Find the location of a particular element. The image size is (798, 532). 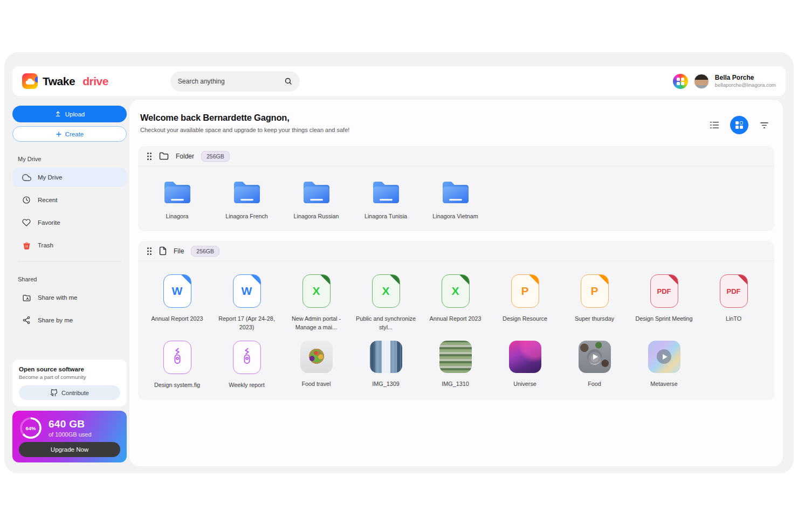

upgrade-button: Upgrade Now is located at coordinates (70, 450).